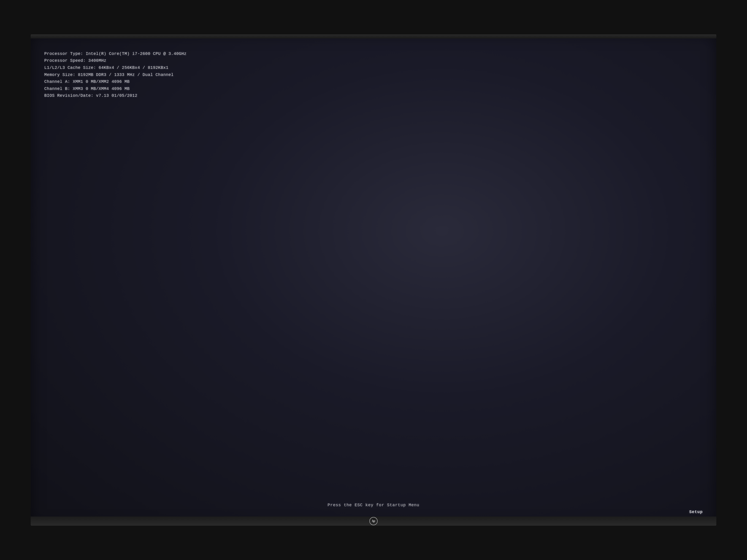 The height and width of the screenshot is (560, 747). What do you see at coordinates (374, 61) in the screenshot?
I see `bios-line-1: Processor Speed: 3400MHz` at bounding box center [374, 61].